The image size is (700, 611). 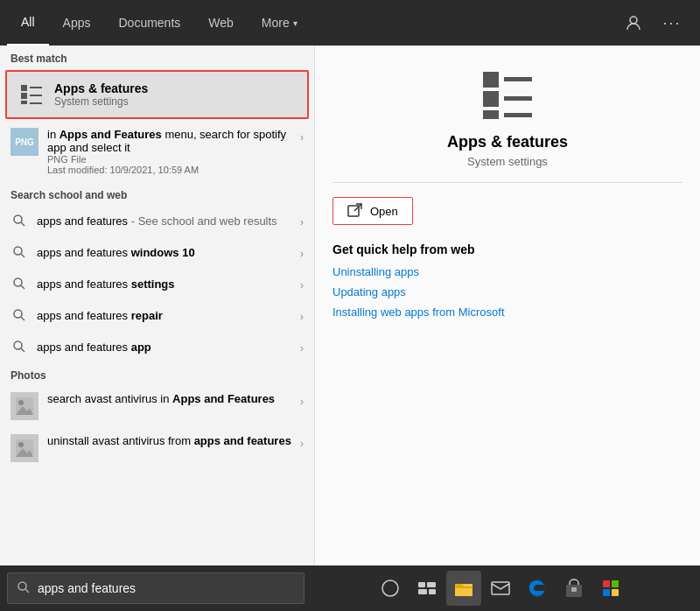 What do you see at coordinates (280, 23) in the screenshot?
I see `tab-more: More ▾` at bounding box center [280, 23].